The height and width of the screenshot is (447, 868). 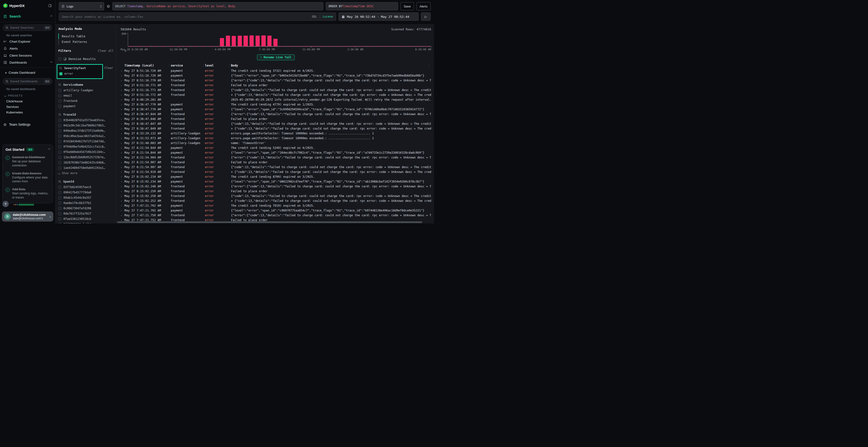 I want to click on saved-dashboards-input, so click(x=26, y=81).